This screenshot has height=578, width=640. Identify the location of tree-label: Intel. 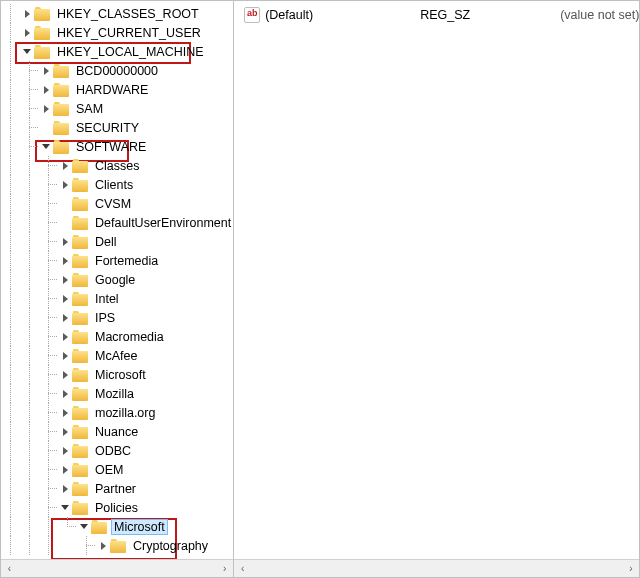
(107, 299).